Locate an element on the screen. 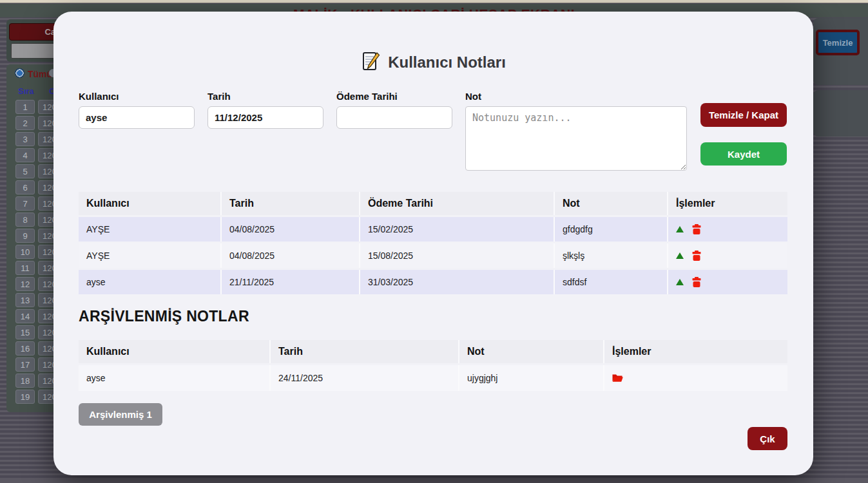  tarih-label: Tarih is located at coordinates (265, 97).